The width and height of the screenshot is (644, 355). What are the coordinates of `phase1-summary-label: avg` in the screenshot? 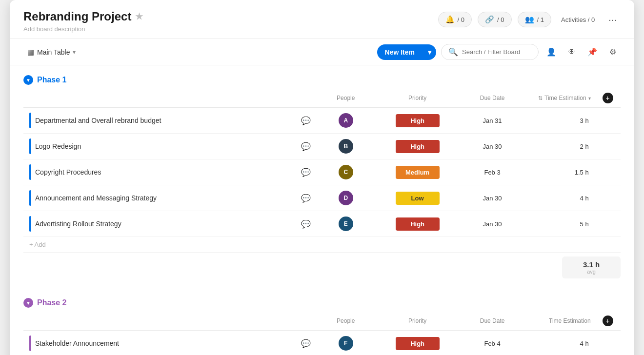 It's located at (591, 272).